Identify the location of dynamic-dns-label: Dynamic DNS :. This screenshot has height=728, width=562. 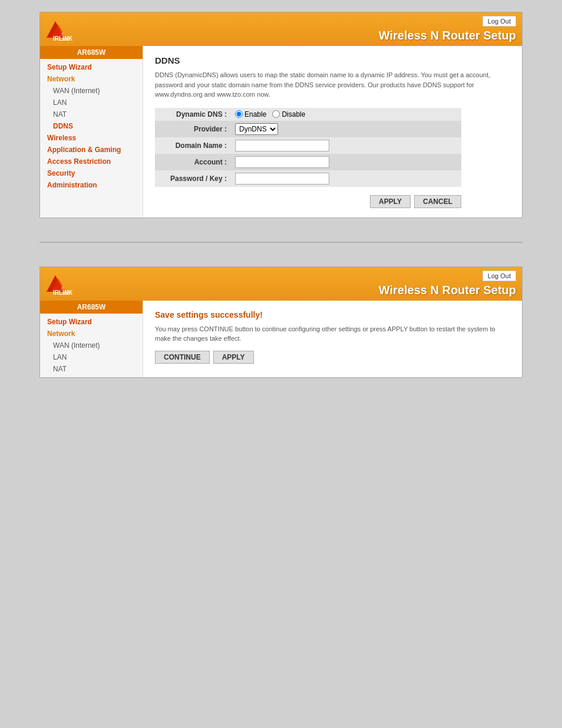
(193, 114).